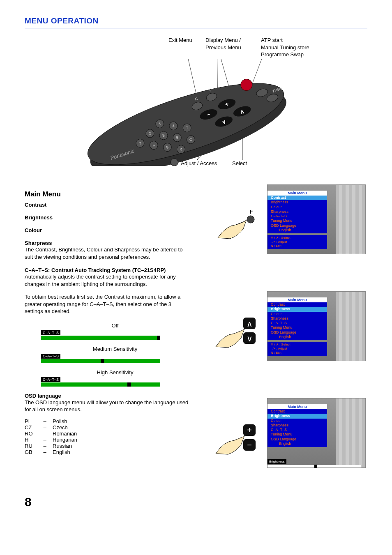 The height and width of the screenshot is (555, 392). What do you see at coordinates (316, 219) in the screenshot?
I see `osd-screenshot-1: Main Menu Contrast Brightness Colour Sha…` at bounding box center [316, 219].